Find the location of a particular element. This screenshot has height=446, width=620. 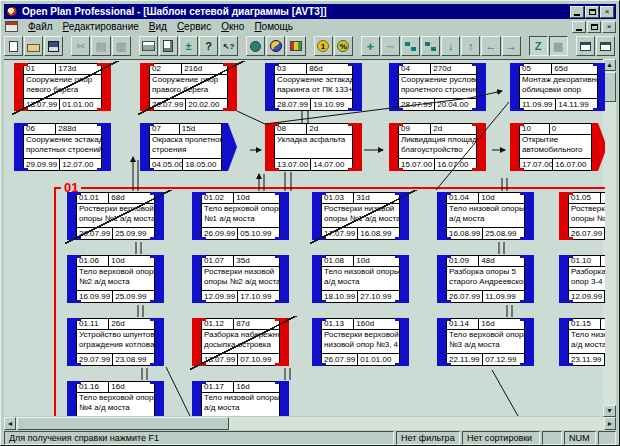

finish-date: 01.01.00 is located at coordinates (80, 104).